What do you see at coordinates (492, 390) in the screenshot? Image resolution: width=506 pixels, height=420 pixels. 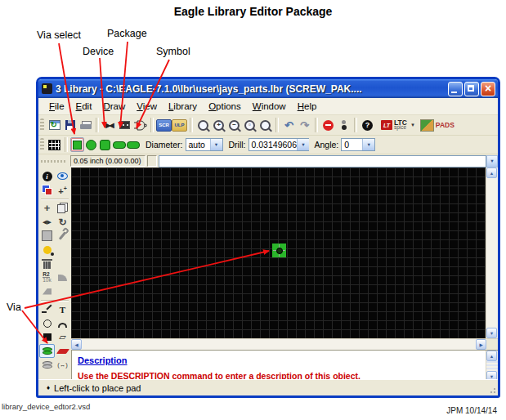 I see `resize-grip` at bounding box center [492, 390].